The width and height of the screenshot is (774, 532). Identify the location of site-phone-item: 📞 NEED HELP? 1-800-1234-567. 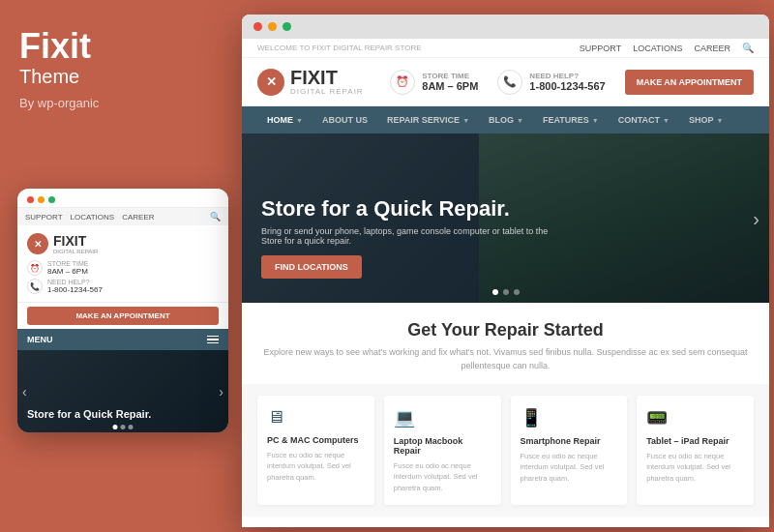
(551, 82).